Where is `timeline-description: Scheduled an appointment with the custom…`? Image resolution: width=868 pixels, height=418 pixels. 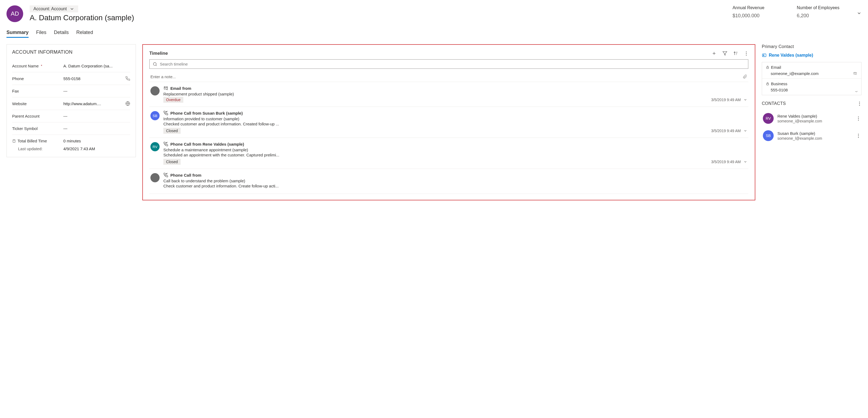
timeline-description: Scheduled an appointment with the custom… is located at coordinates (456, 155).